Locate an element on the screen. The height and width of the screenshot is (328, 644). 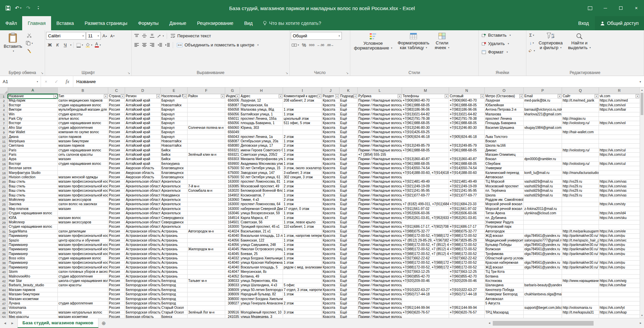
cell-D1: Регион▾ is located at coordinates (143, 96).